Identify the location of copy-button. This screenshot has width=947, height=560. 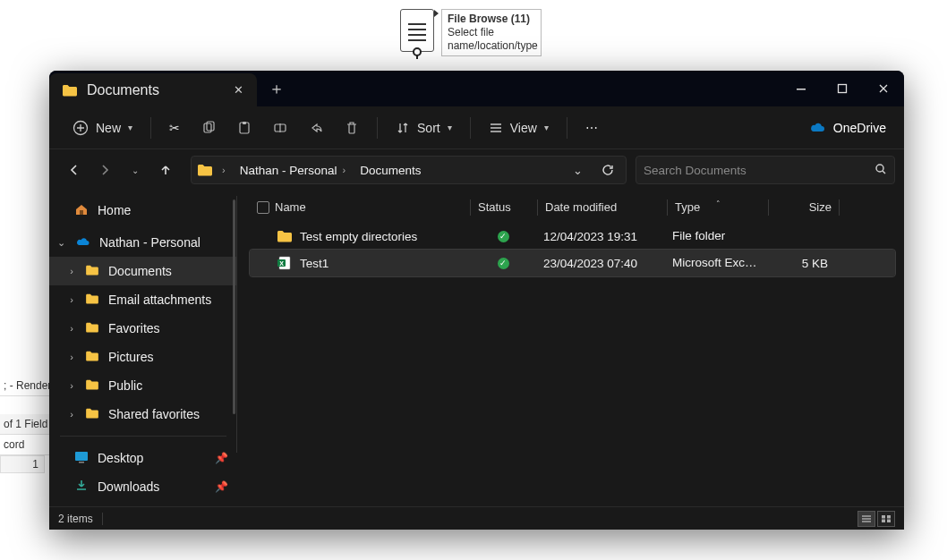
(209, 128).